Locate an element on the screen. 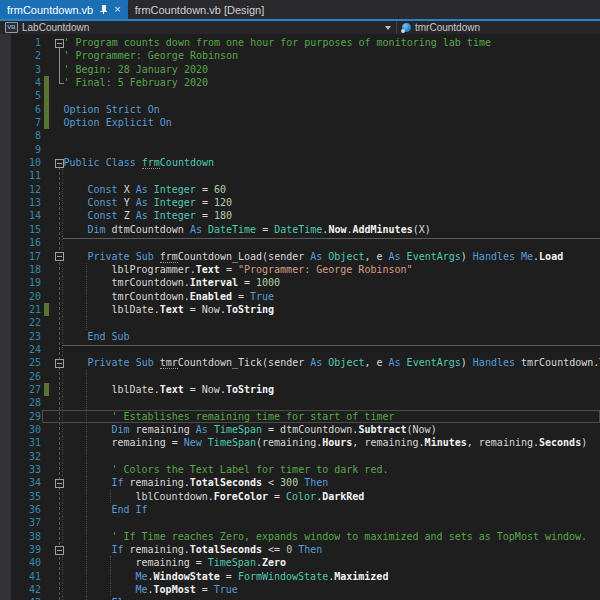 Image resolution: width=600 pixels, height=600 pixels. code-line: 9 is located at coordinates (300, 150).